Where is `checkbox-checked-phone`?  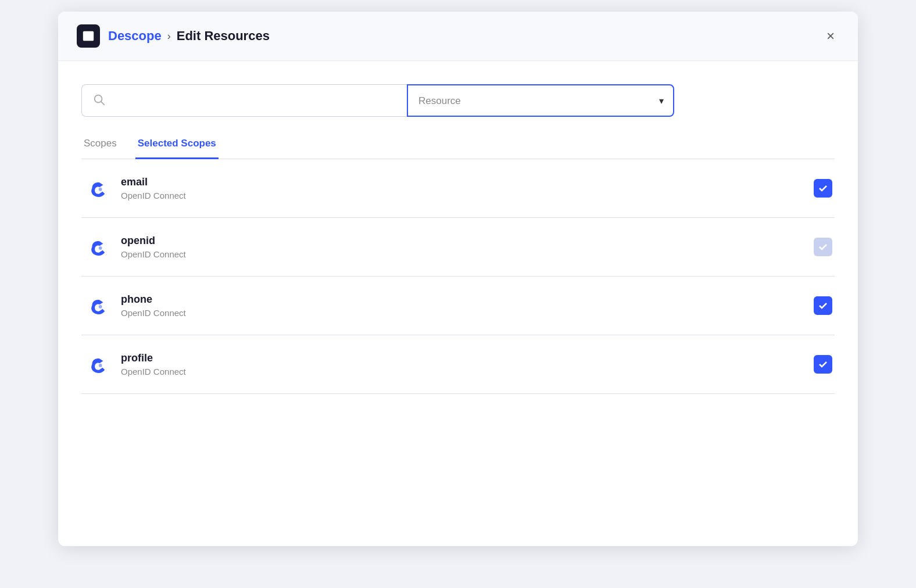
checkbox-checked-phone is located at coordinates (823, 306).